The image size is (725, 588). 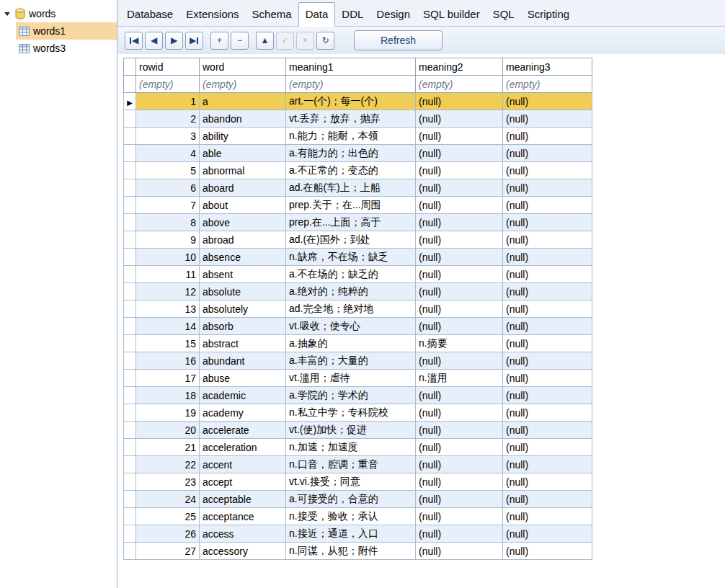 What do you see at coordinates (243, 275) in the screenshot?
I see `cell-word: absent` at bounding box center [243, 275].